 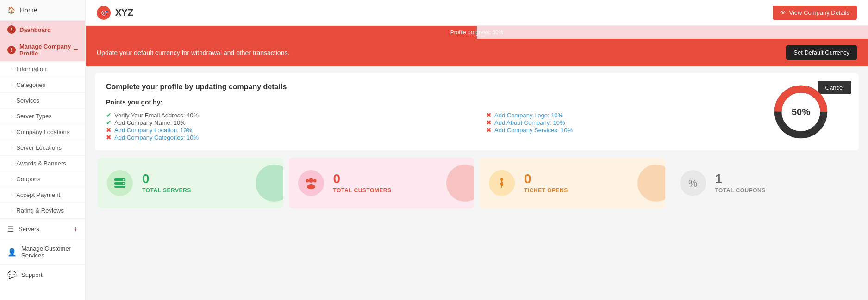 What do you see at coordinates (287, 115) in the screenshot?
I see `point-item: ✔ Verify Your Email Address: 40%` at bounding box center [287, 115].